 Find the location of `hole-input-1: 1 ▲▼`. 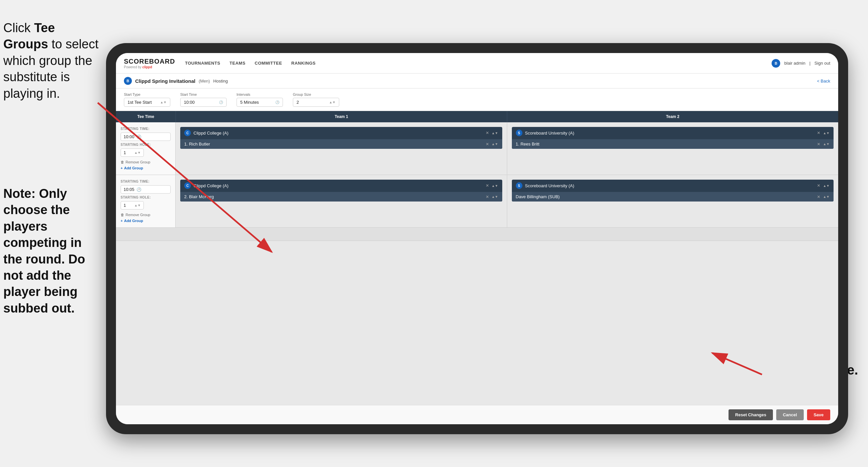

hole-input-1: 1 ▲▼ is located at coordinates (132, 152).